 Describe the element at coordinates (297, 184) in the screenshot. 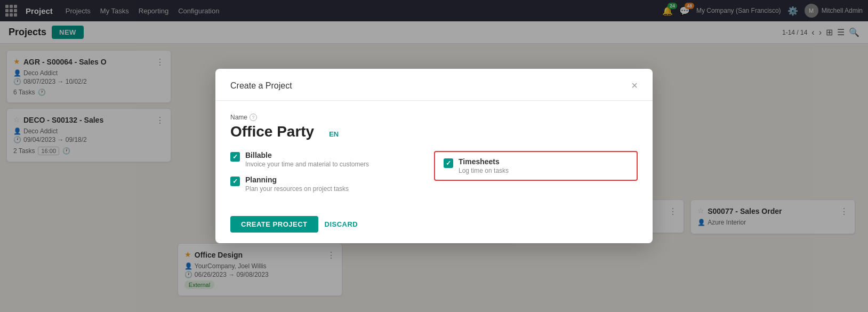

I see `planning-text: Planning Plan your resources on project …` at that location.